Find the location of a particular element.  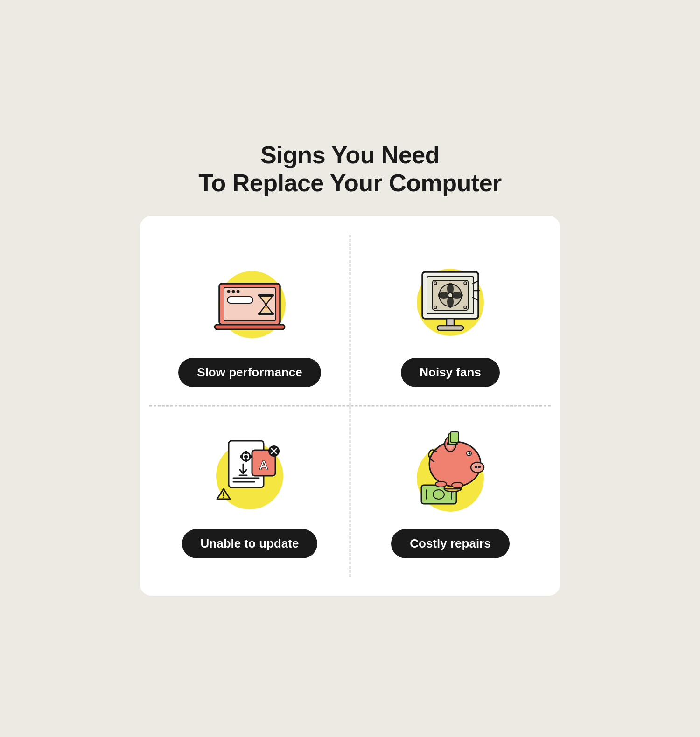

costly-repairs-icon: $ is located at coordinates (450, 471).